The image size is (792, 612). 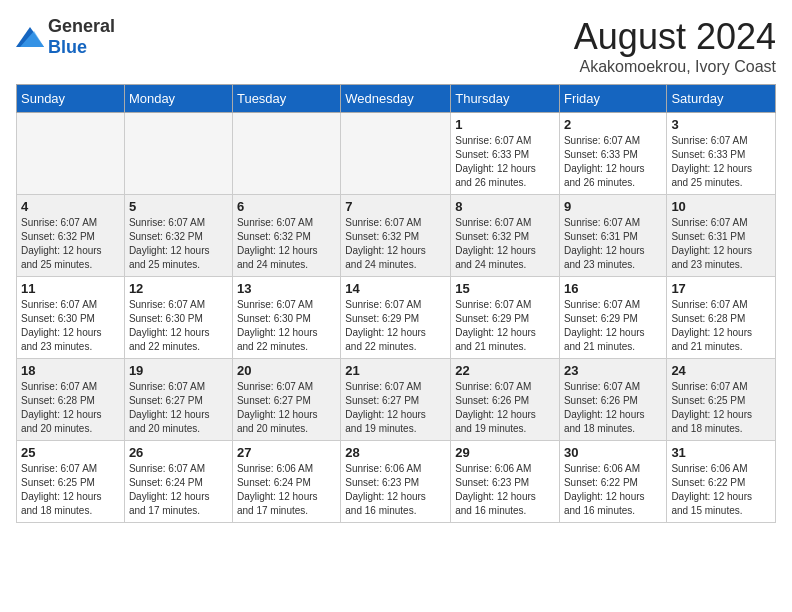 I want to click on day-number: 5, so click(x=178, y=206).